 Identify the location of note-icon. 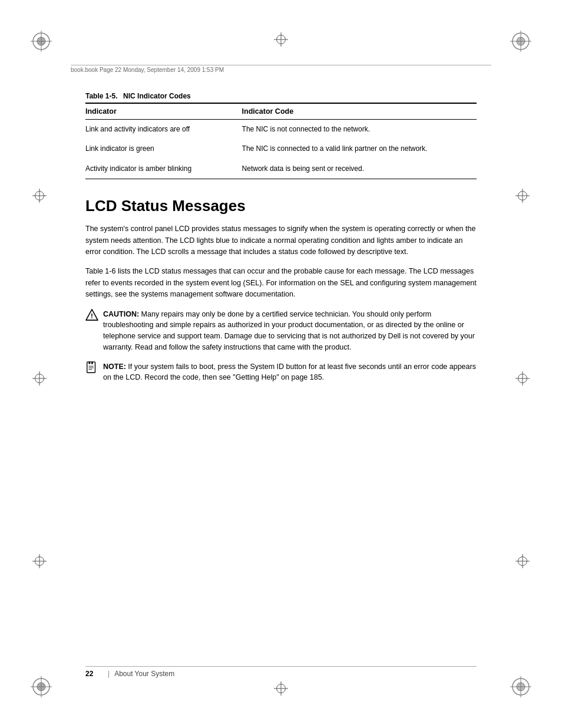
(92, 368).